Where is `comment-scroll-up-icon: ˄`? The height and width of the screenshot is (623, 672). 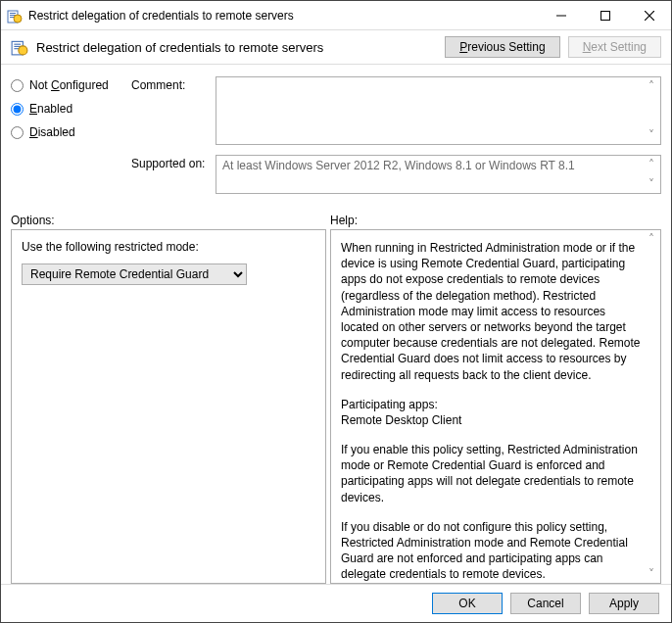 comment-scroll-up-icon: ˄ is located at coordinates (651, 86).